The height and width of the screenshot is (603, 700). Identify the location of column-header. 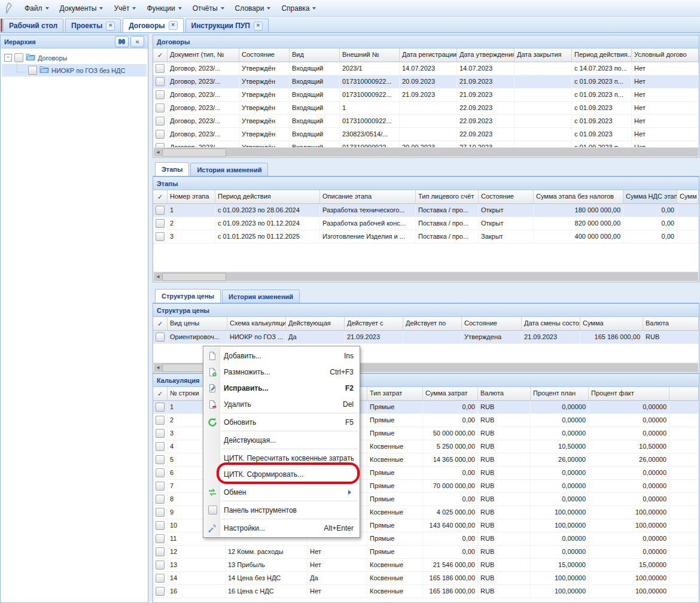
(684, 394).